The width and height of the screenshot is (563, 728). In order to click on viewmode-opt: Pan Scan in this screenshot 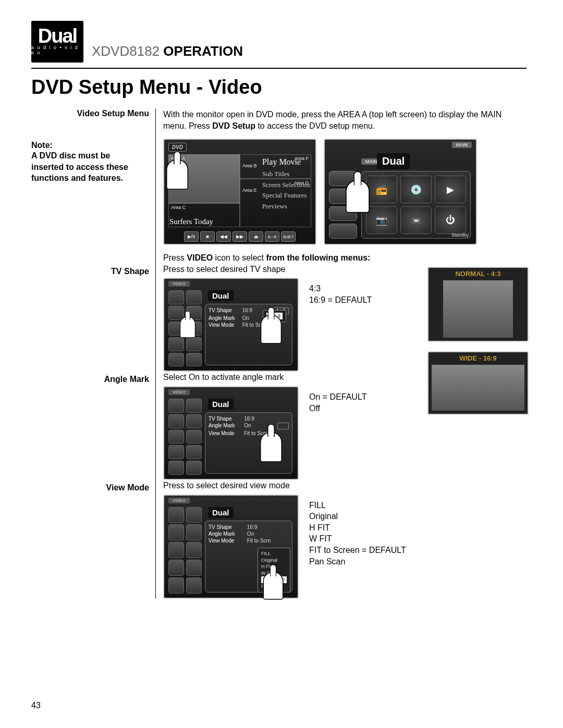, I will do `click(358, 562)`.